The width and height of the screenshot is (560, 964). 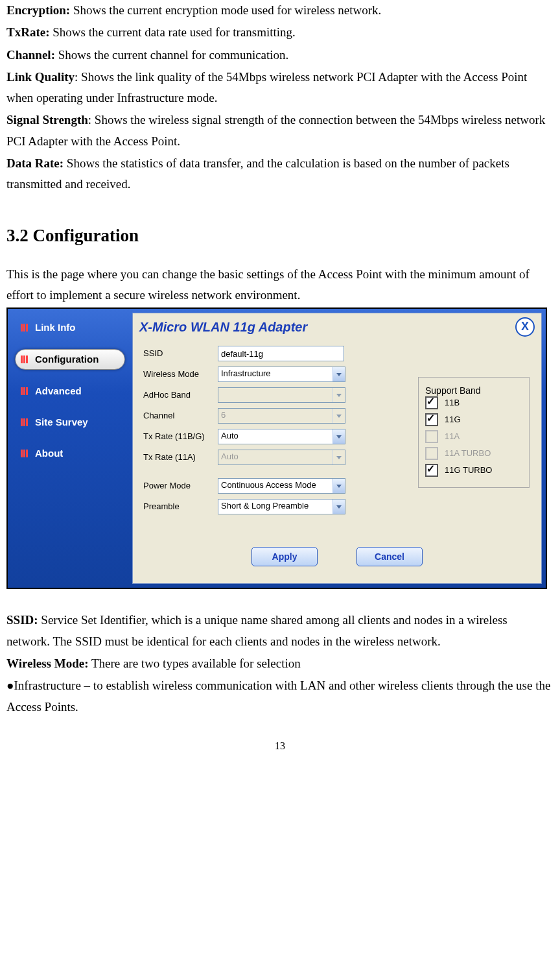 I want to click on support-band-label: 11A, so click(x=452, y=437).